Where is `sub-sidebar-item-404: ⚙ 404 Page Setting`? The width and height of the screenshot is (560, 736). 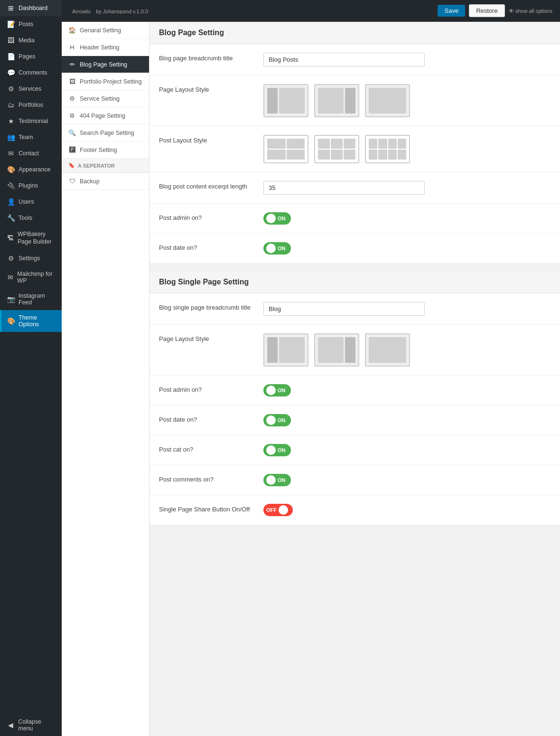 sub-sidebar-item-404: ⚙ 404 Page Setting is located at coordinates (105, 116).